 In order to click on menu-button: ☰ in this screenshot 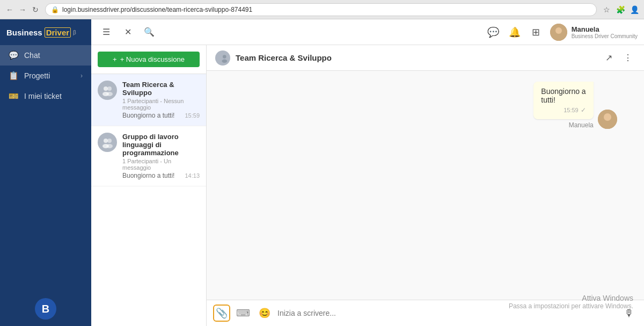, I will do `click(106, 32)`.